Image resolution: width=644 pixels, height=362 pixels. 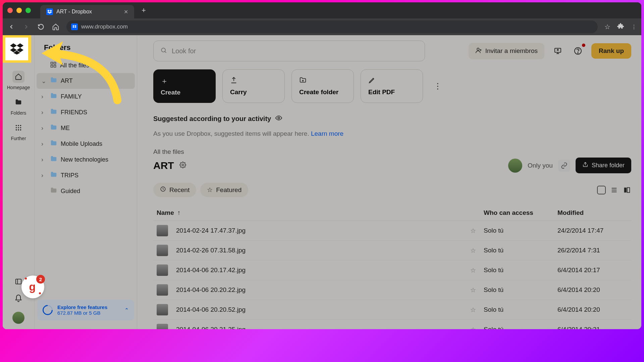 What do you see at coordinates (74, 66) in the screenshot?
I see `all-files-label: All the files` at bounding box center [74, 66].